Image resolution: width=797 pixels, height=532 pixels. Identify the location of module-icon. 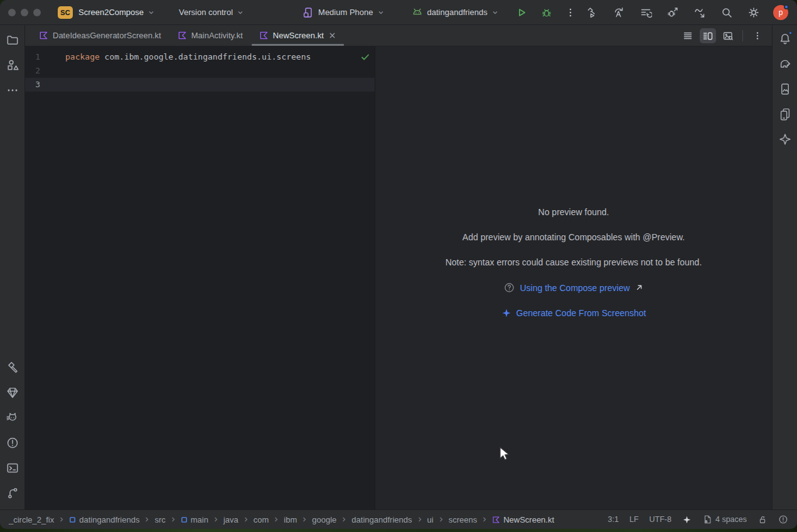
(73, 519).